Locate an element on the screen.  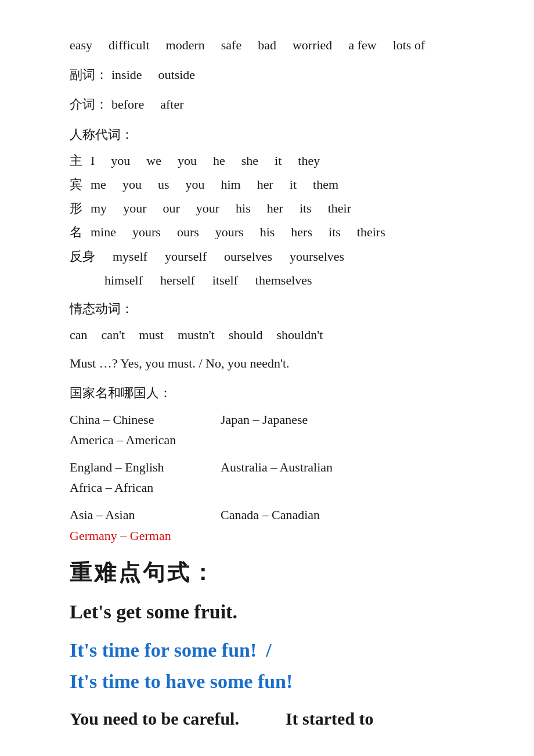
adjectives-line: easy difficult modern safe bad worried a… is located at coordinates (276, 45).